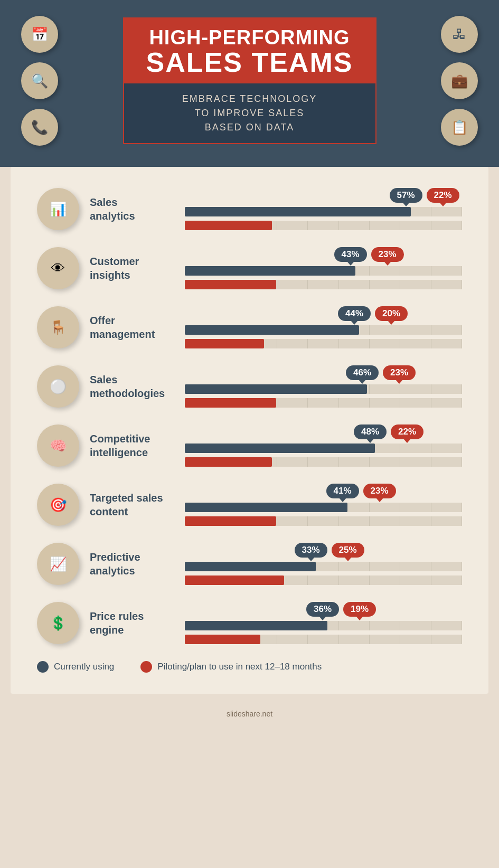  Describe the element at coordinates (323, 507) in the screenshot. I see `bar-track-dark-targeted-sales-content` at that location.